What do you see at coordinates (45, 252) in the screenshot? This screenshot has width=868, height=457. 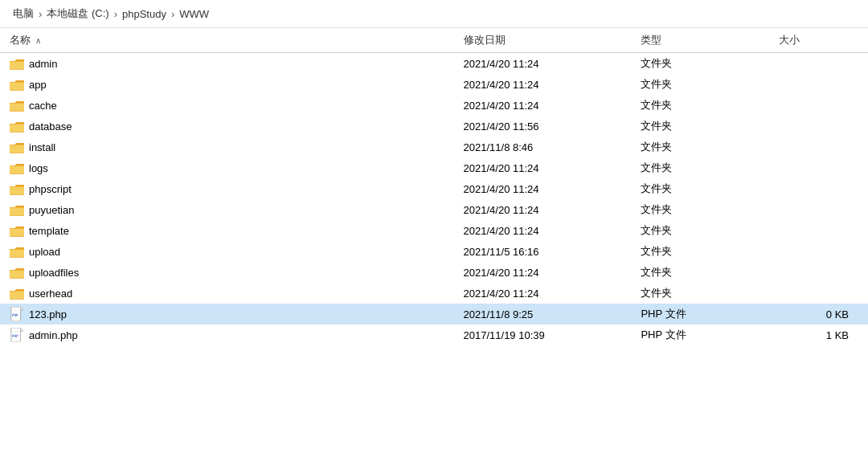 I see `file-name-label: upload` at bounding box center [45, 252].